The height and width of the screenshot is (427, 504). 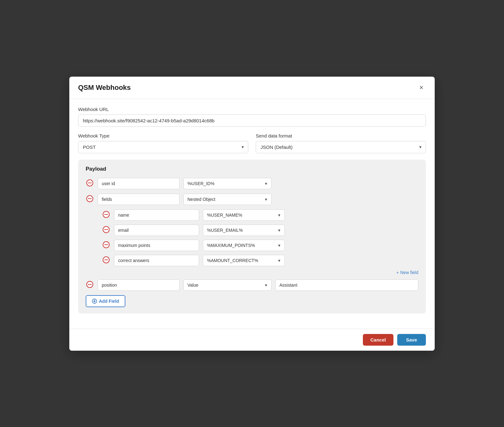 What do you see at coordinates (94, 301) in the screenshot?
I see `plus-icon` at bounding box center [94, 301].